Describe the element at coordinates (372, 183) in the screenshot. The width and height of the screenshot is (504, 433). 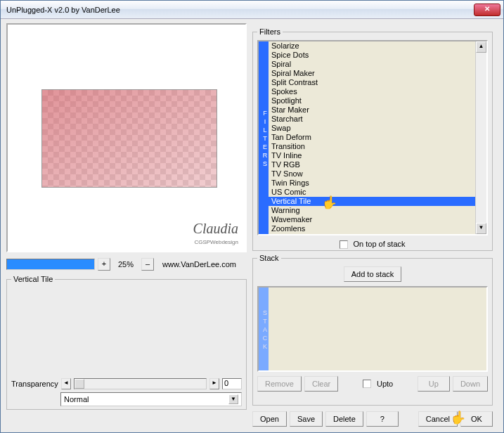
I see `filter-item: Twin Rings` at that location.